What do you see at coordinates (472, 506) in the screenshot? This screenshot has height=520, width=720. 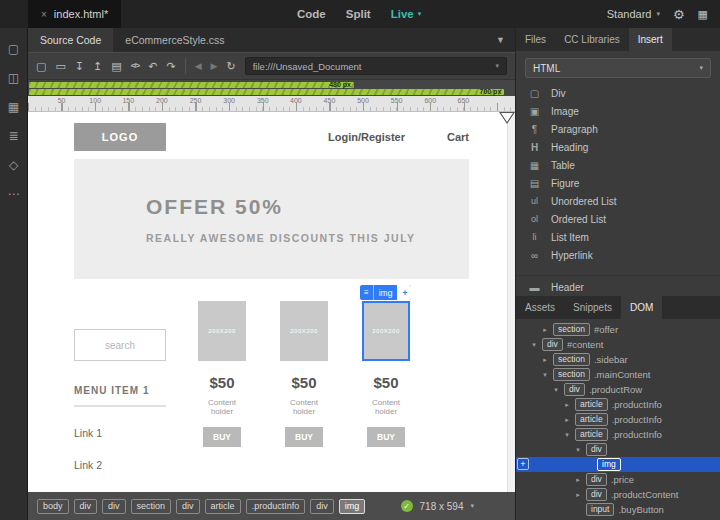 I see `dimensions-caret-icon: ▾` at bounding box center [472, 506].